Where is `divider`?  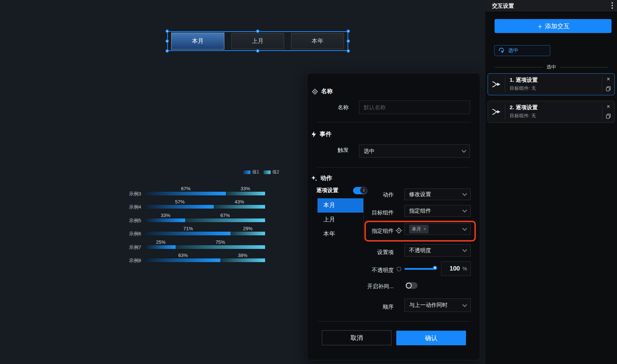 divider is located at coordinates (394, 167).